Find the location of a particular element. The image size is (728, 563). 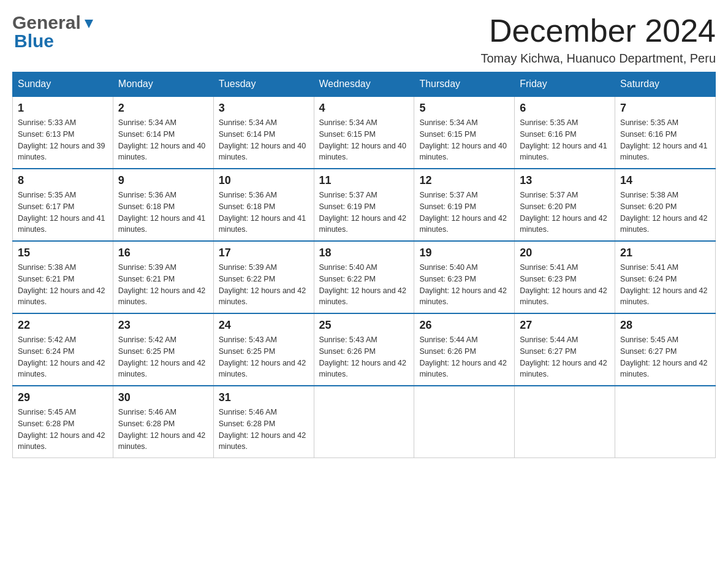

day-number: 20 is located at coordinates (565, 253).